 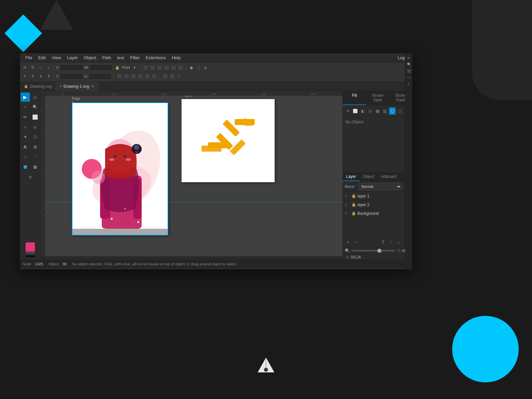 What do you see at coordinates (378, 196) in the screenshot?
I see `layer-item-1: ≡ 🔒 layer 1 +` at bounding box center [378, 196].